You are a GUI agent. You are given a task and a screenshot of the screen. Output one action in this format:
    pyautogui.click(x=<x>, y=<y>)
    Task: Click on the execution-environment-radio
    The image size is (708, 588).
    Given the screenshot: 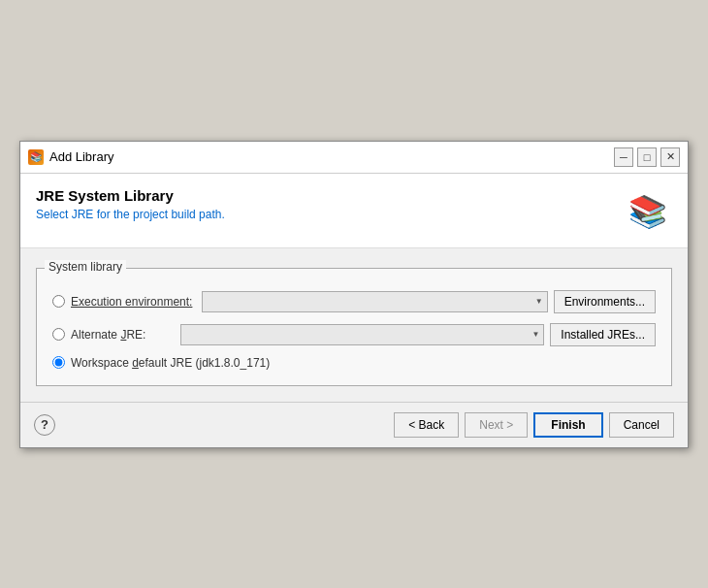 What is the action you would take?
    pyautogui.click(x=58, y=301)
    